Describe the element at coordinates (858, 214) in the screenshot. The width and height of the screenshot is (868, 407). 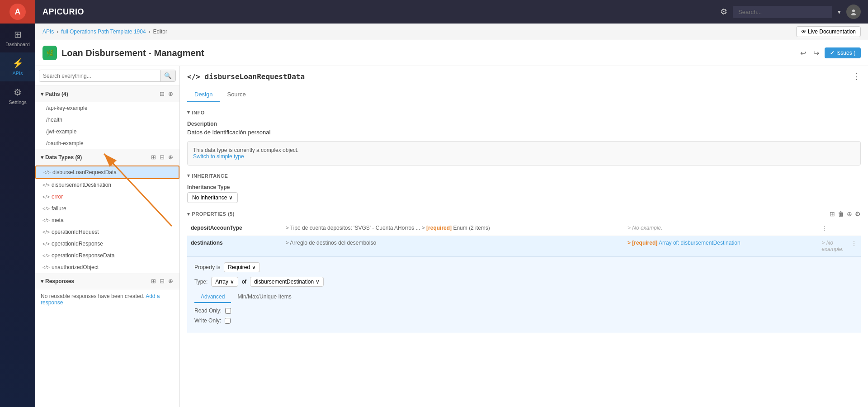
I see `properties-settings-button: ⚙` at that location.